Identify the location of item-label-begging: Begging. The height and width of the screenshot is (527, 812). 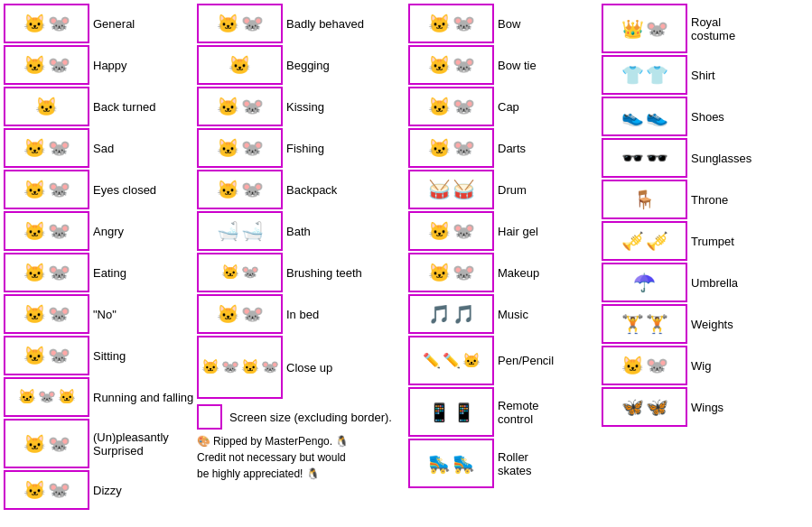
(308, 65).